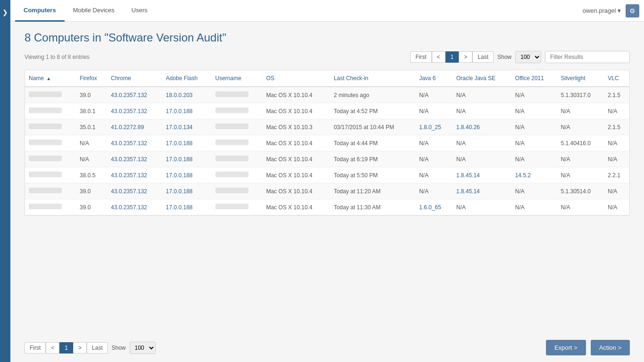 The width and height of the screenshot is (644, 362). Describe the element at coordinates (135, 78) in the screenshot. I see `col-chrome: Chrome` at that location.